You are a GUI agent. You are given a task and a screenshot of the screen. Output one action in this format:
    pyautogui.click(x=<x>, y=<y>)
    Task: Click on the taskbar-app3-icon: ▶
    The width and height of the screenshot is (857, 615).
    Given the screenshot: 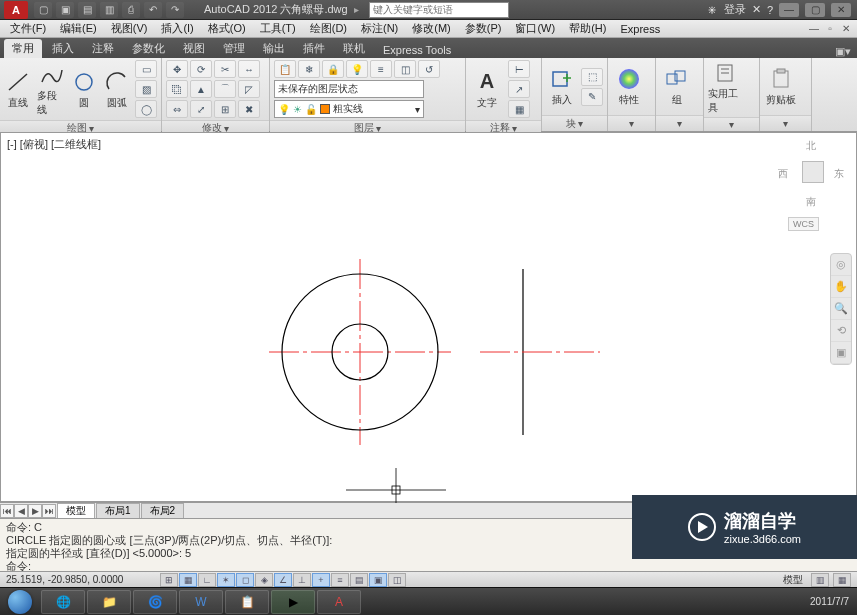 What is the action you would take?
    pyautogui.click(x=293, y=602)
    